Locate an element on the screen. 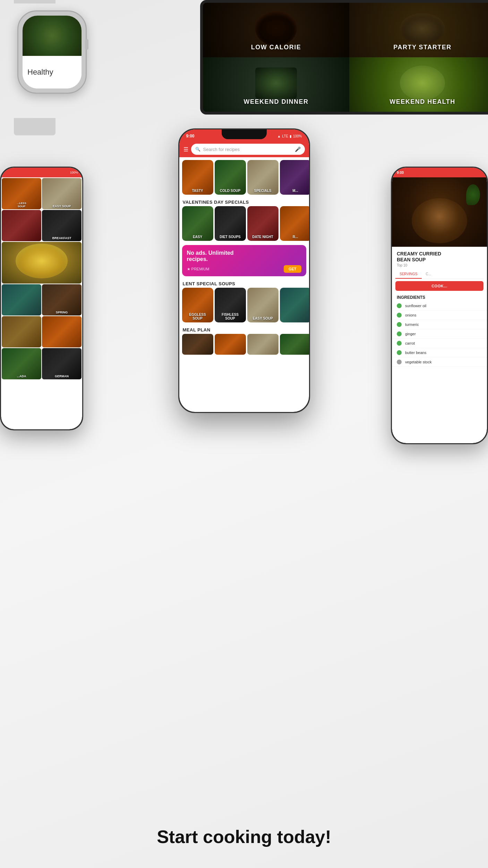 The height and width of the screenshot is (868, 488). right-tabs: SERVINGS C... is located at coordinates (439, 275).